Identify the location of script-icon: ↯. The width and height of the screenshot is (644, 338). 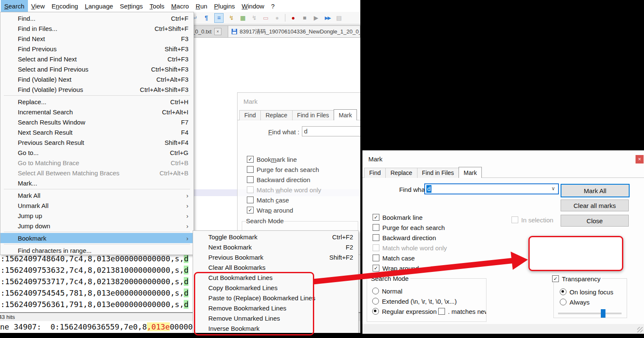
(254, 18).